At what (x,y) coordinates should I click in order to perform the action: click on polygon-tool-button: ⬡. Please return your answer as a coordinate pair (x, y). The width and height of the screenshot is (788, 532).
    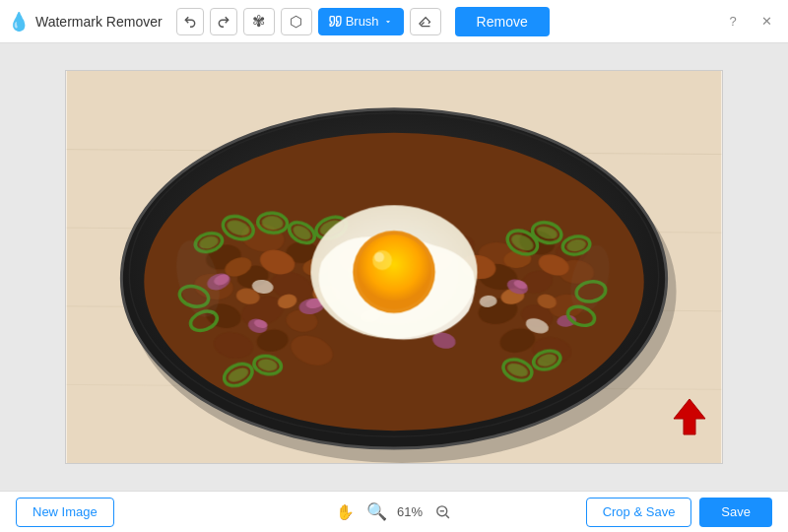
    Looking at the image, I should click on (296, 22).